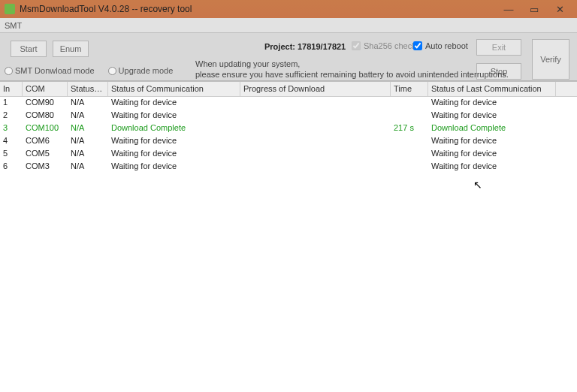 Image resolution: width=577 pixels, height=392 pixels. What do you see at coordinates (322, 47) in the screenshot?
I see `project-value: 17819/17821` at bounding box center [322, 47].